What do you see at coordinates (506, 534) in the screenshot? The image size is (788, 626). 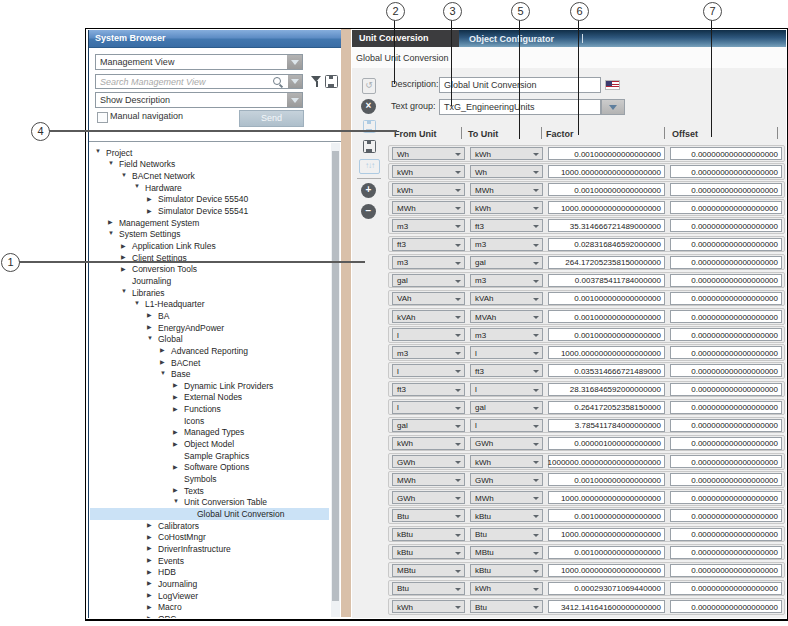 I see `to-unit-dropdown: Btu` at bounding box center [506, 534].